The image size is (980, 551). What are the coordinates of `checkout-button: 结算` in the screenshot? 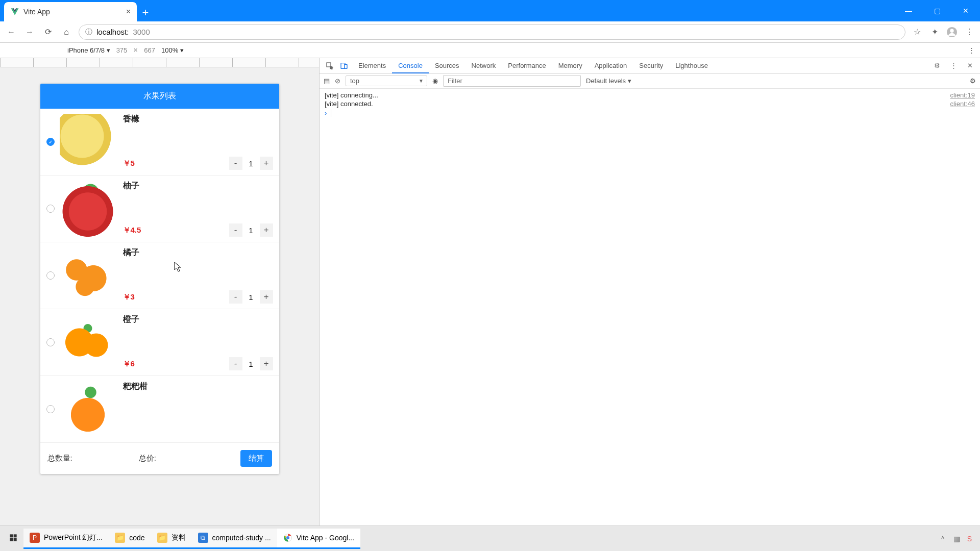 It's located at (256, 458).